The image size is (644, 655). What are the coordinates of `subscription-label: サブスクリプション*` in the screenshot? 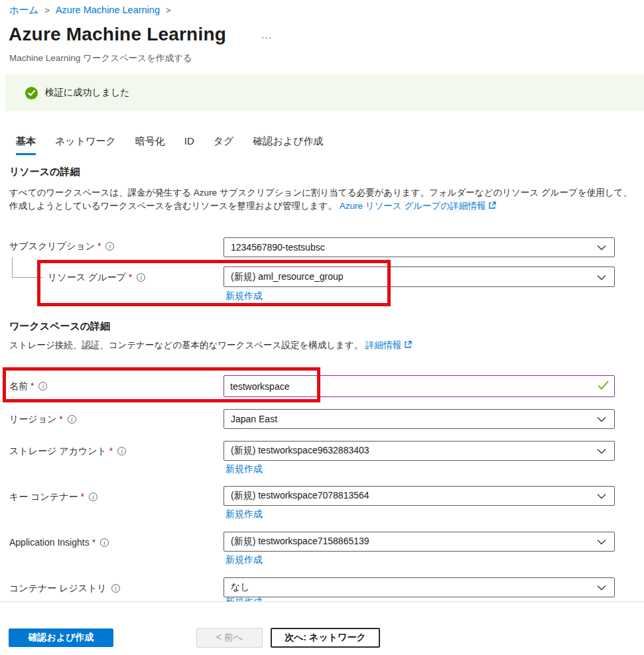 It's located at (62, 247).